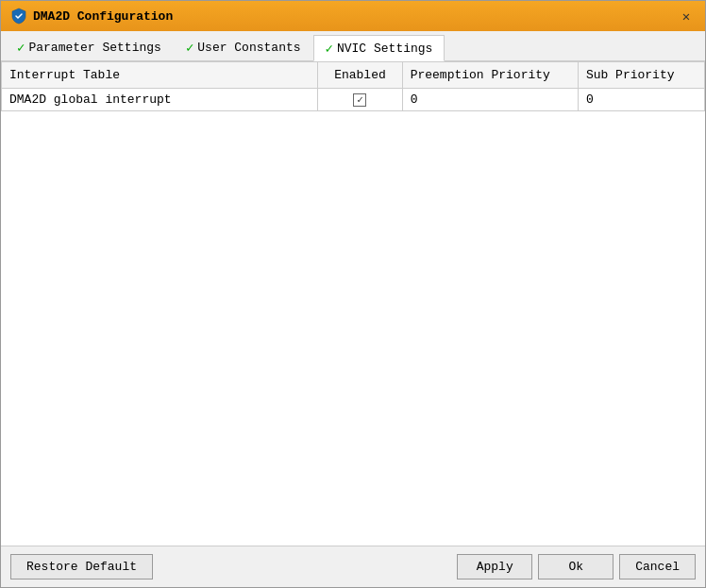  What do you see at coordinates (329, 49) in the screenshot?
I see `tab-check-nvic: ✓` at bounding box center [329, 49].